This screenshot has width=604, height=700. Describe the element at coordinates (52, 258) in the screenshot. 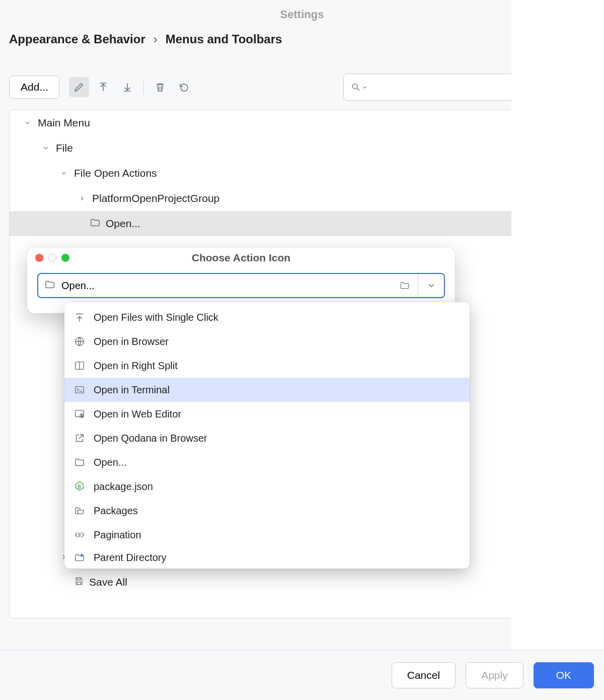

I see `window-controls` at that location.